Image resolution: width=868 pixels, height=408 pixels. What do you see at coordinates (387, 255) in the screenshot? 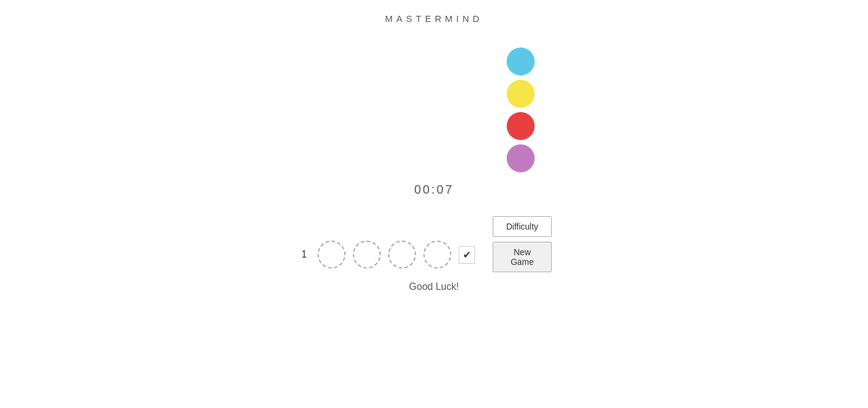
I see `game-row: 1 ✔` at bounding box center [387, 255].